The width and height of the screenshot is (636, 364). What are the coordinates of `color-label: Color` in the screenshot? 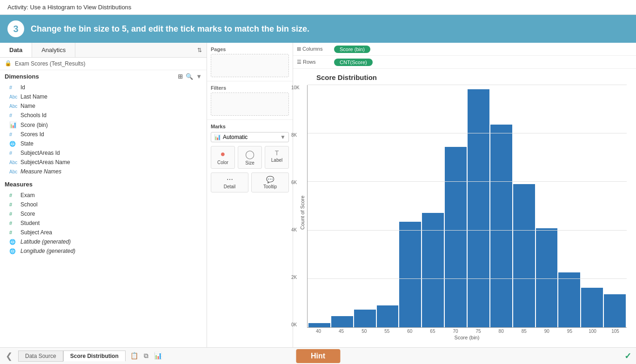 It's located at (223, 163).